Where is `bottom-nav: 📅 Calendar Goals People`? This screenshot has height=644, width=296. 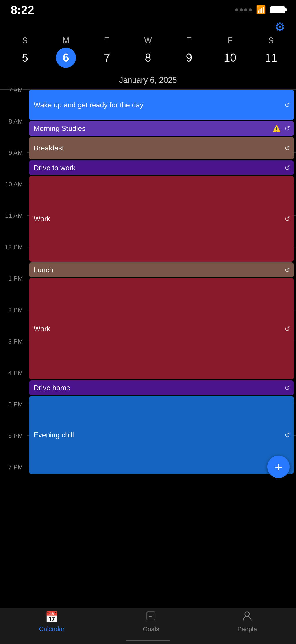 bottom-nav: 📅 Calendar Goals People is located at coordinates (148, 626).